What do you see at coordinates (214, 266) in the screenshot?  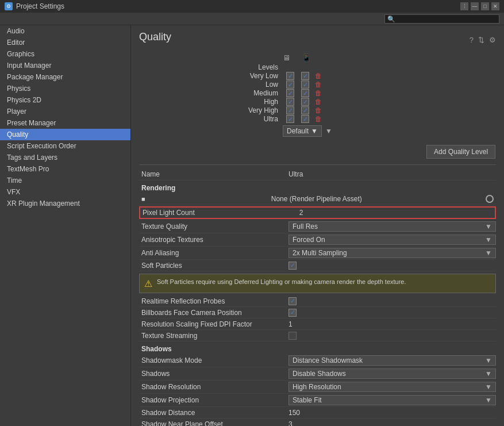 I see `soft-particles-label: Soft Particles` at bounding box center [214, 266].